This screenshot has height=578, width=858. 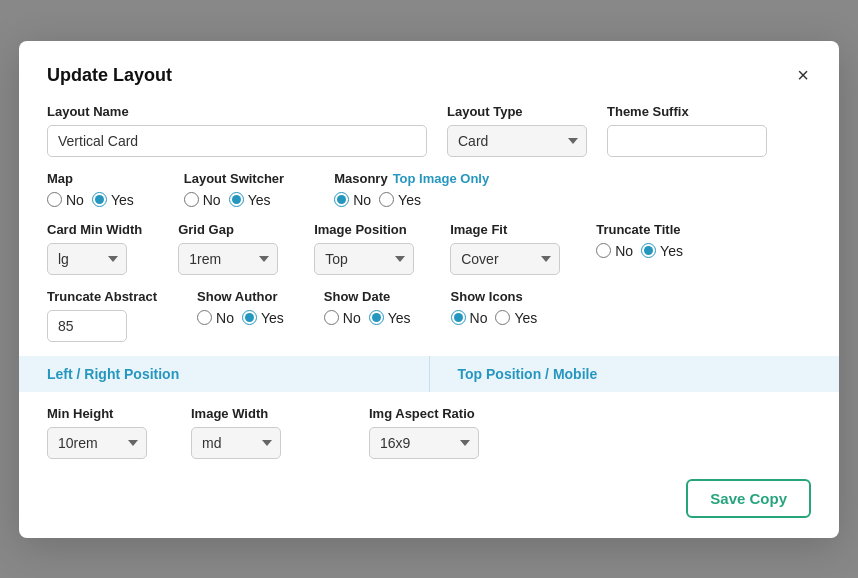 I want to click on masonry-label-row: Masonry Top Image Only, so click(x=412, y=178).